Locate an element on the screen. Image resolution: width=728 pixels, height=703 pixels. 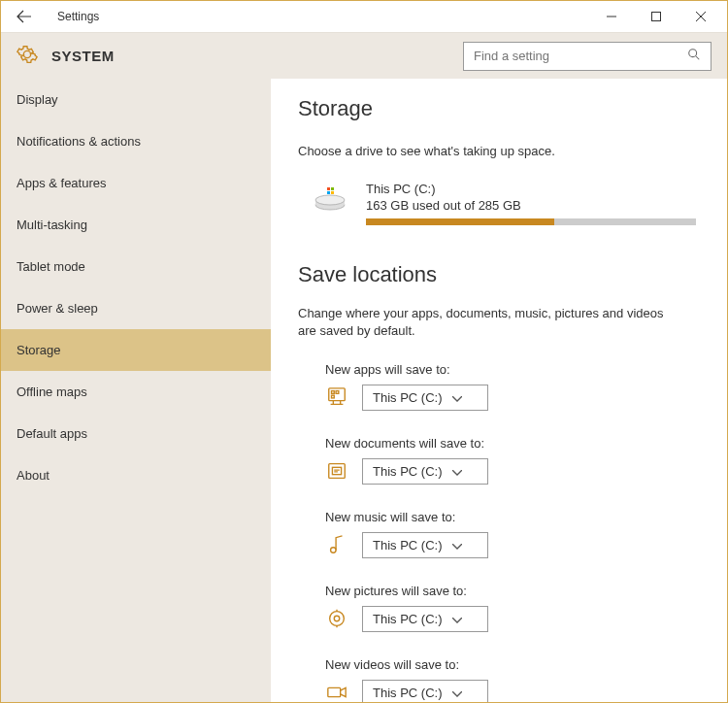
save-select-documents: This PC (C:) is located at coordinates (425, 472).